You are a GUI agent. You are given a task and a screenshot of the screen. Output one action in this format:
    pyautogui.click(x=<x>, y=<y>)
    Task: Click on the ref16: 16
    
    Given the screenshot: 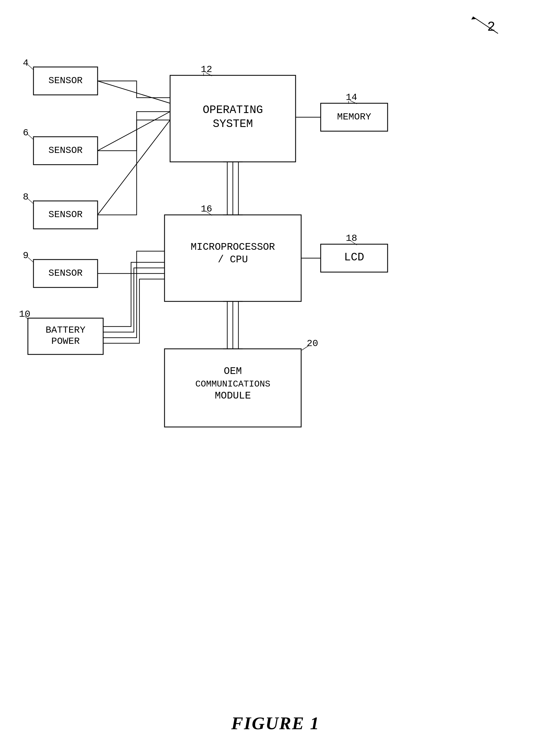 What is the action you would take?
    pyautogui.click(x=206, y=209)
    